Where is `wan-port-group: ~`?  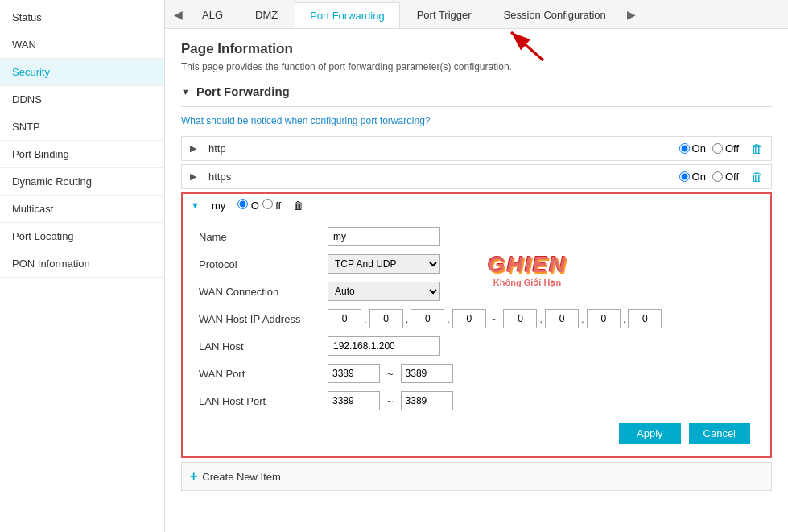
wan-port-group: ~ is located at coordinates (390, 373).